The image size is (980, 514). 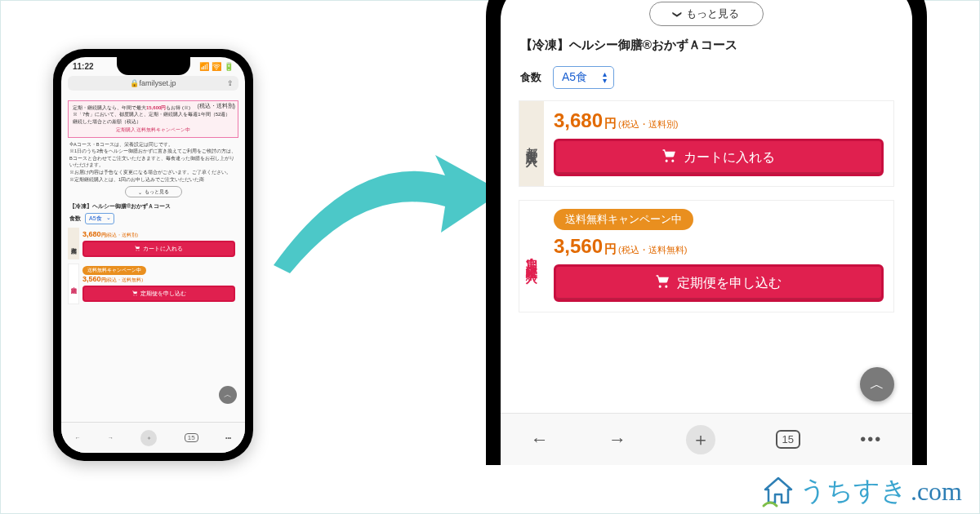 What do you see at coordinates (154, 117) in the screenshot?
I see `savings-footnote: ※「7食」において、都度購入と、定期・継続購入を毎週1年間（52週）継続した場合…` at bounding box center [154, 117].